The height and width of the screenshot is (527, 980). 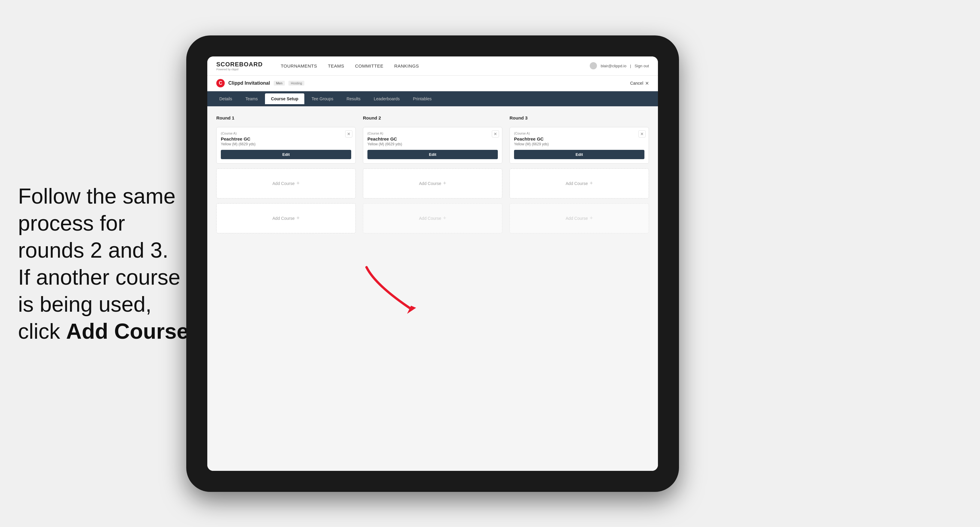 I want to click on c-logo: C, so click(x=221, y=83).